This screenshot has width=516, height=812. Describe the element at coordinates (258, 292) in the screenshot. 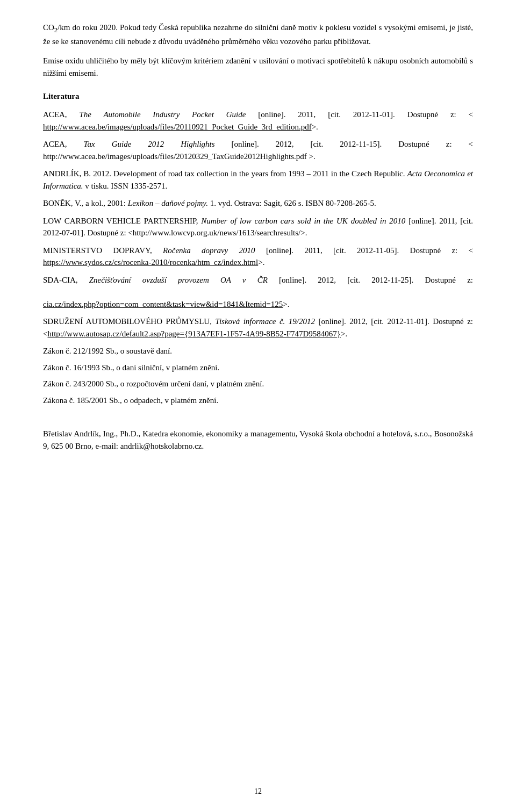

I see `reference-sda-cia: SDA-CIA, Znečišťování ovzduší provozem O…` at that location.